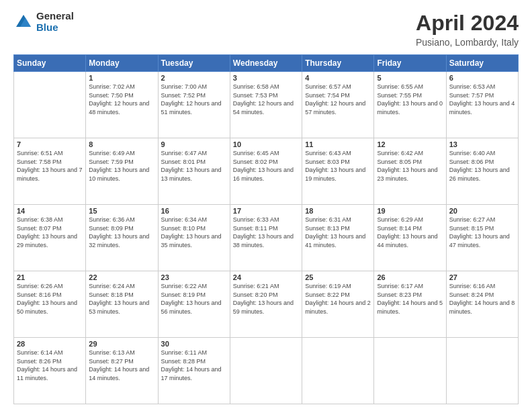 The image size is (532, 411). Describe the element at coordinates (122, 305) in the screenshot. I see `table-row: 22 Sunrise: 6:24 AMSunset: 8:18 PMDaylig…` at that location.